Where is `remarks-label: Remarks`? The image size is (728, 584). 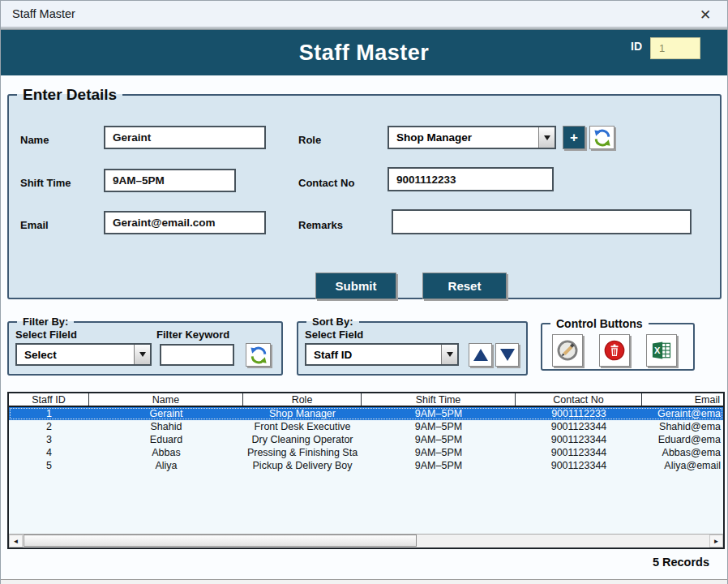
remarks-label: Remarks is located at coordinates (321, 225).